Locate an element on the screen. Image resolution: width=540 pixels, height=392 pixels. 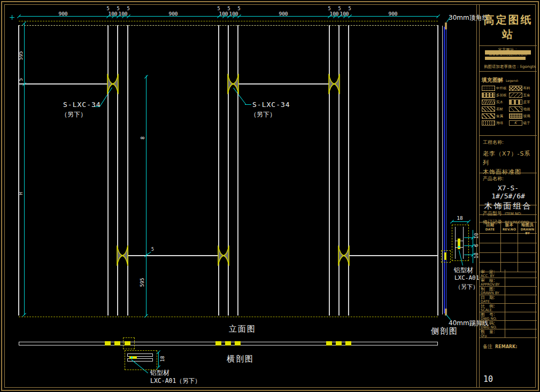
rev-col-date: 日期 DATE is located at coordinates (490, 228).